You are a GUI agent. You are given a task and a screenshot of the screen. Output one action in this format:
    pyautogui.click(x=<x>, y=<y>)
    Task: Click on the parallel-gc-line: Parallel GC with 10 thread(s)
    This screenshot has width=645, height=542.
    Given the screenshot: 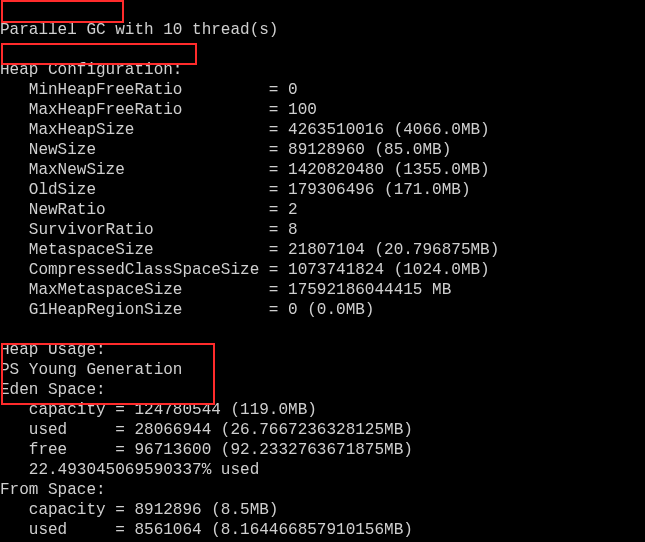 What is the action you would take?
    pyautogui.click(x=139, y=30)
    